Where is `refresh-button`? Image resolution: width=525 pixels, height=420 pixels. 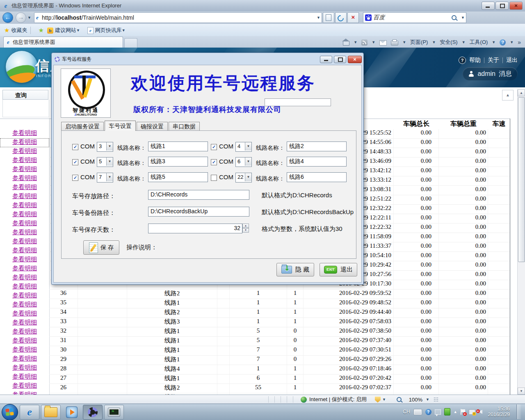 refresh-button is located at coordinates (341, 18).